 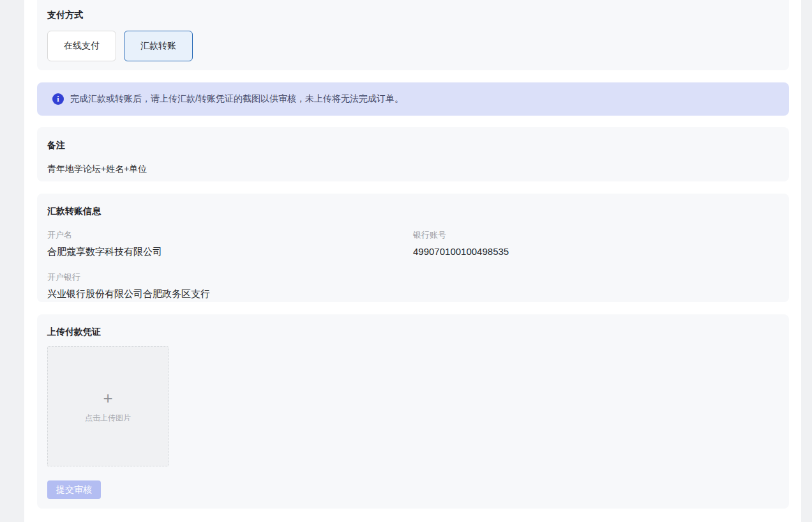 What do you see at coordinates (413, 99) in the screenshot?
I see `notice-banner: i 完成汇款或转账后，请上传汇款/转账凭证的截图以供审核，未上传将无法完成订单。` at bounding box center [413, 99].